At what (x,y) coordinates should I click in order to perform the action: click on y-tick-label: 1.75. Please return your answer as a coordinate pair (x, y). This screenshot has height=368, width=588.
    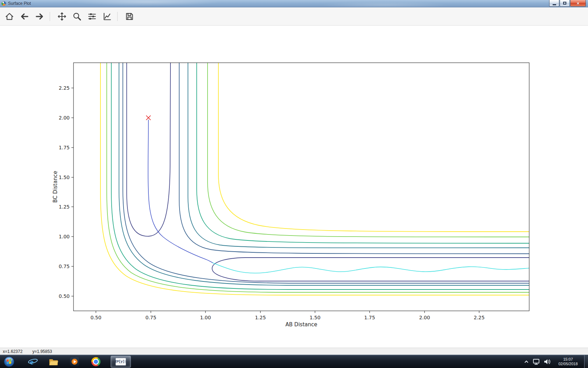
    Looking at the image, I should click on (64, 148).